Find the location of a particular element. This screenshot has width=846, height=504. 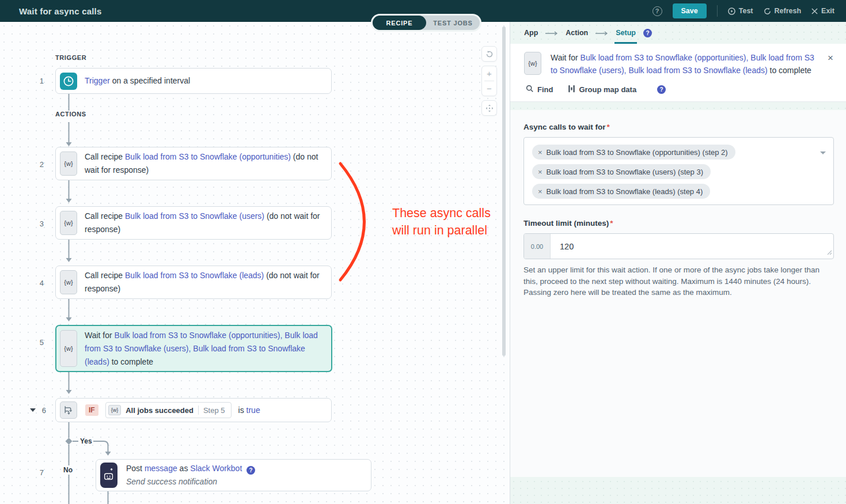

clock-icon is located at coordinates (69, 81).